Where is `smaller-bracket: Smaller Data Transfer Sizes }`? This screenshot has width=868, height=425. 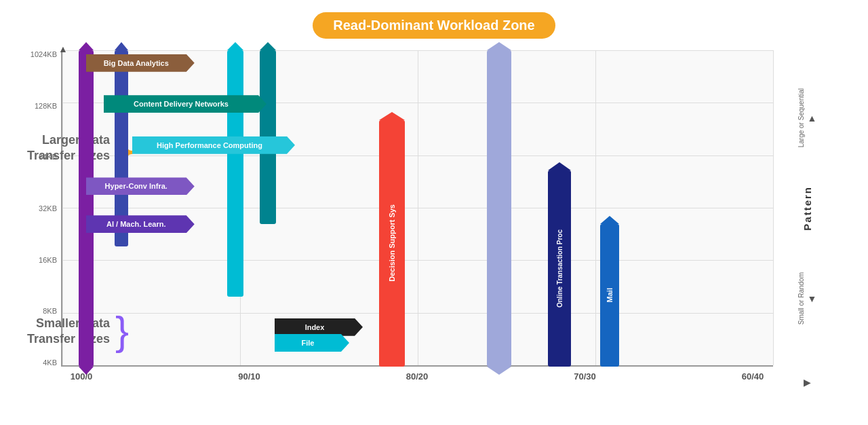
smaller-bracket: Smaller Data Transfer Sizes } is located at coordinates (78, 331).